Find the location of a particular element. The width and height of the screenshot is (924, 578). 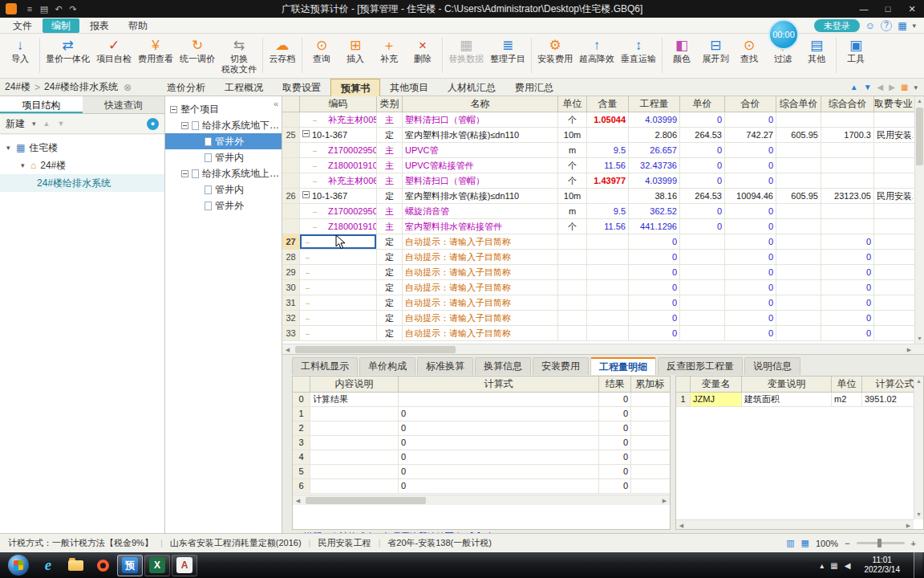

code-cell: 10-1-367 is located at coordinates (338, 196).